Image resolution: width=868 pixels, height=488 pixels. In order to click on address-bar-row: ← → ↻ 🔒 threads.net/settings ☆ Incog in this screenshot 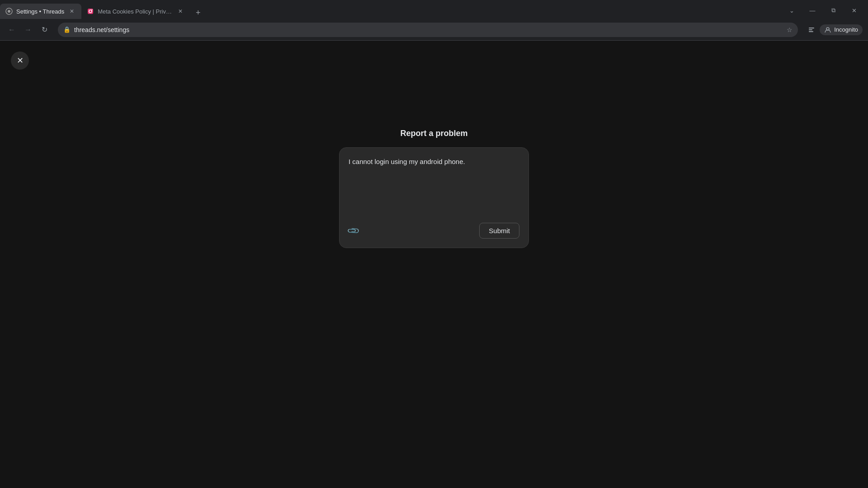, I will do `click(434, 30)`.